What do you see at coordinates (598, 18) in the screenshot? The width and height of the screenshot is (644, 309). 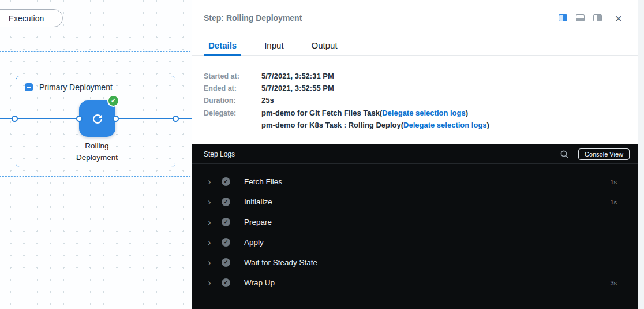 I see `layout-minimize-icon` at bounding box center [598, 18].